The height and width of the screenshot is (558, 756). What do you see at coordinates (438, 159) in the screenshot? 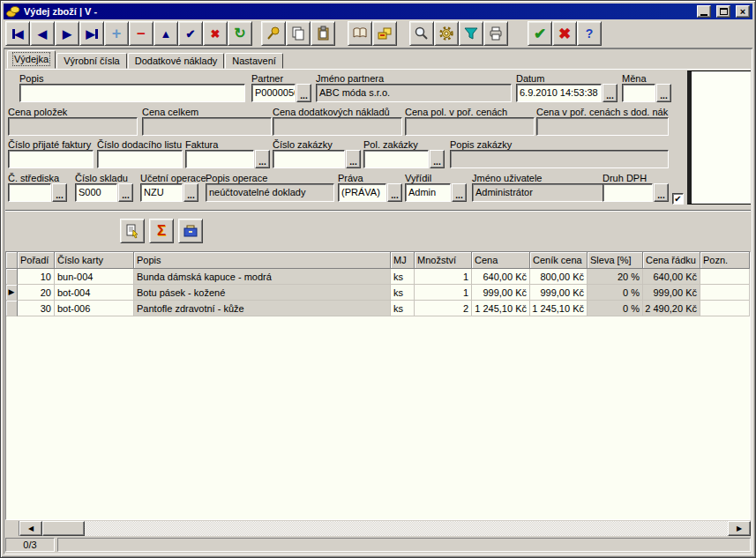
I see `pol-zakazky-lookup-button: ...` at bounding box center [438, 159].